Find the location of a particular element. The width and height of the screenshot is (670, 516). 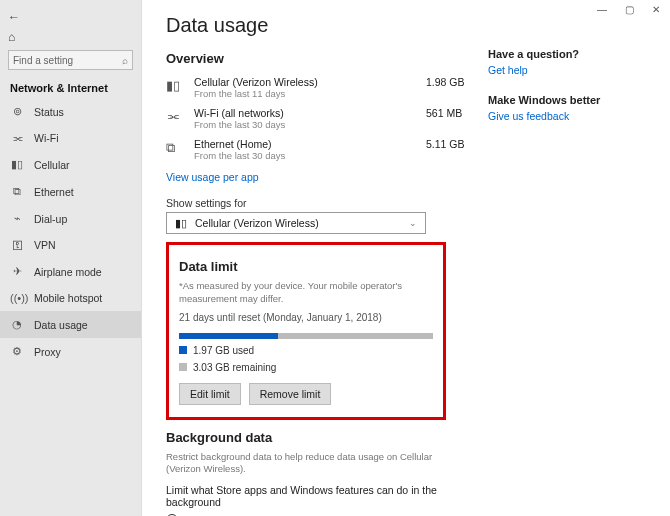

search-placeholder: Find a setting is located at coordinates (43, 60).